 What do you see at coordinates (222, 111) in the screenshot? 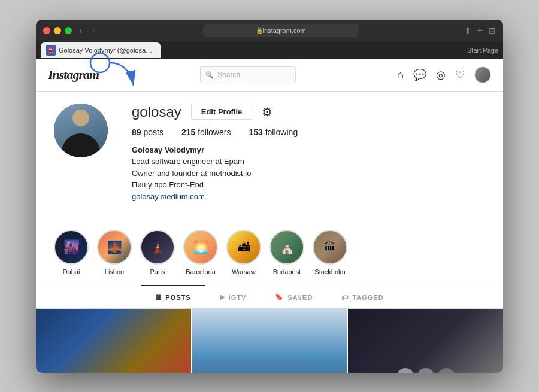
I see `edit-profile-button: Edit Profile` at bounding box center [222, 111].